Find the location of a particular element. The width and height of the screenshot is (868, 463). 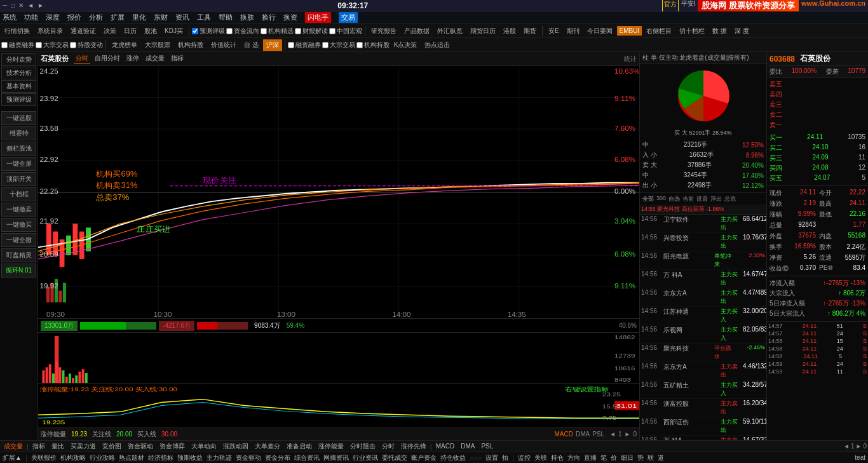

btn-vsaite: 维赛特 is located at coordinates (19, 133).